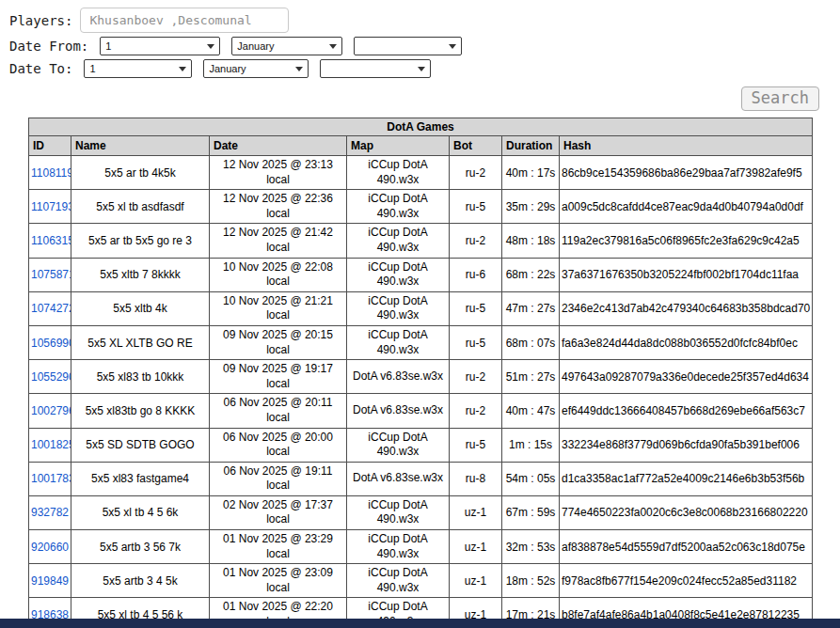  I want to click on game-id-link: 1074272, so click(51, 308).